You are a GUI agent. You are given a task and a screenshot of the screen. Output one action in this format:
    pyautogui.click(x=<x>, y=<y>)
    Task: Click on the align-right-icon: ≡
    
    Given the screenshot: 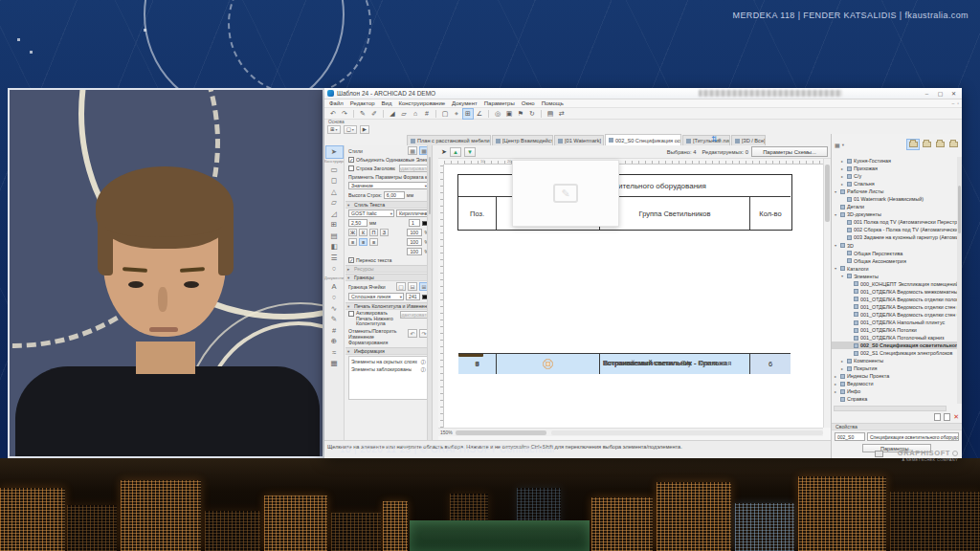 What is the action you would take?
    pyautogui.click(x=373, y=242)
    